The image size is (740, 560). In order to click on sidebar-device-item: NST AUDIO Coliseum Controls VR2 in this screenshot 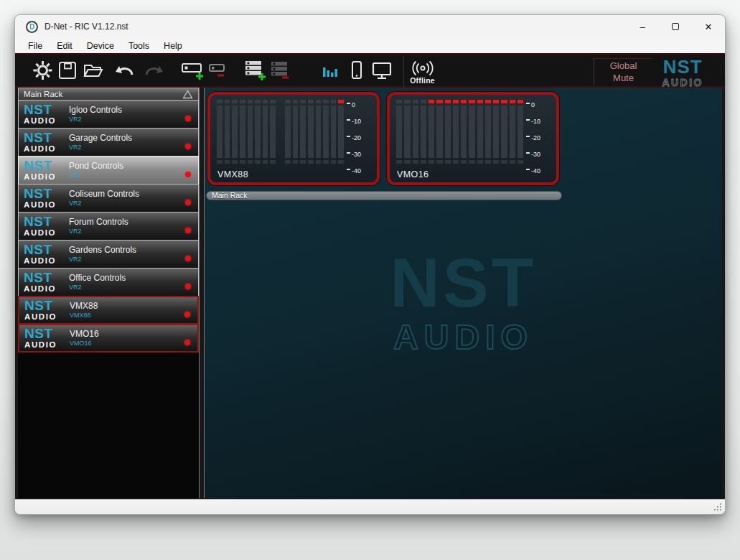, I will do `click(108, 198)`.